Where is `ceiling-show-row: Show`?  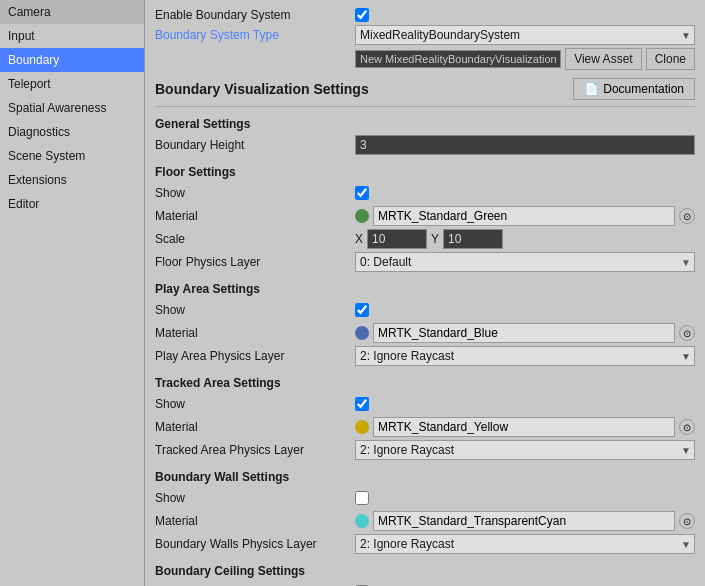
ceiling-show-row: Show is located at coordinates (425, 584).